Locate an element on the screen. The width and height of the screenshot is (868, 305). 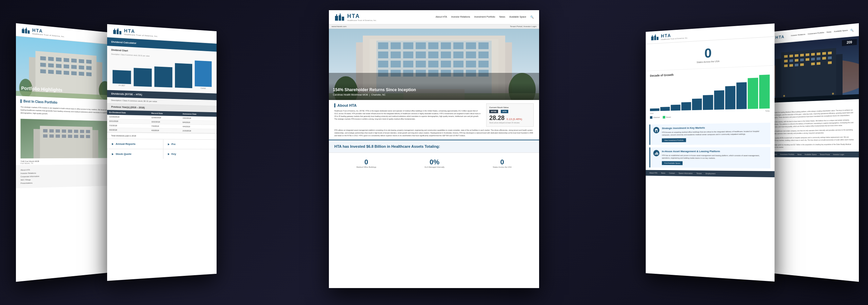
nav-space: Available Space is located at coordinates (518, 17).